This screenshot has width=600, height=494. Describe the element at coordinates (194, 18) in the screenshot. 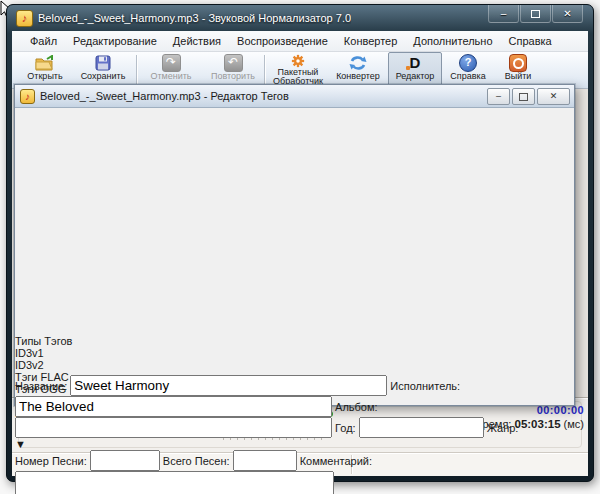

I see `main-window-title: Beloved_-_Sweet_Harmony.mp3 - Звуковой Н…` at that location.